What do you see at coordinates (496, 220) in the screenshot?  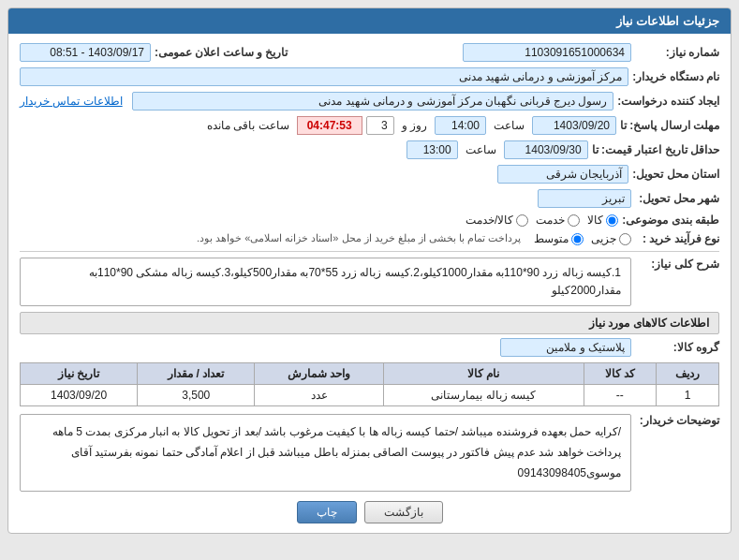 I see `tabaqe-kala-khadamat-option: کالا/خدمت` at bounding box center [496, 220].